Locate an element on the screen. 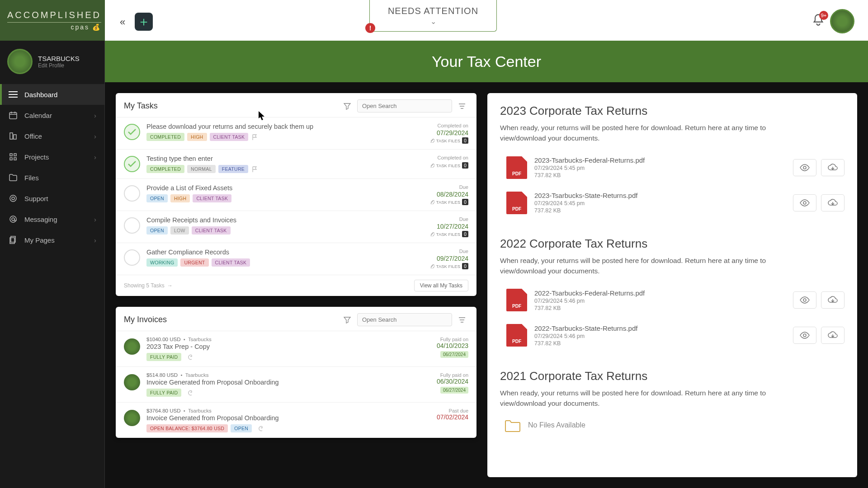 Image resolution: width=868 pixels, height=488 pixels. invoice-row: $1040.00 USD • Tsarbucks 2023 Tax Prep -… is located at coordinates (296, 349).